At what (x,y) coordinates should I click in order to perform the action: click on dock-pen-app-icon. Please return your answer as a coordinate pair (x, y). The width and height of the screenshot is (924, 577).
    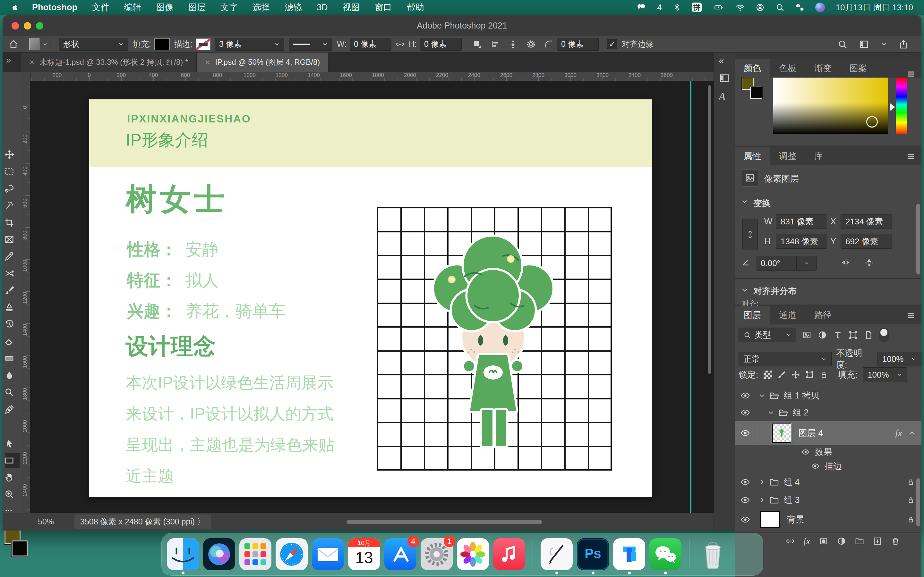
    Looking at the image, I should click on (557, 554).